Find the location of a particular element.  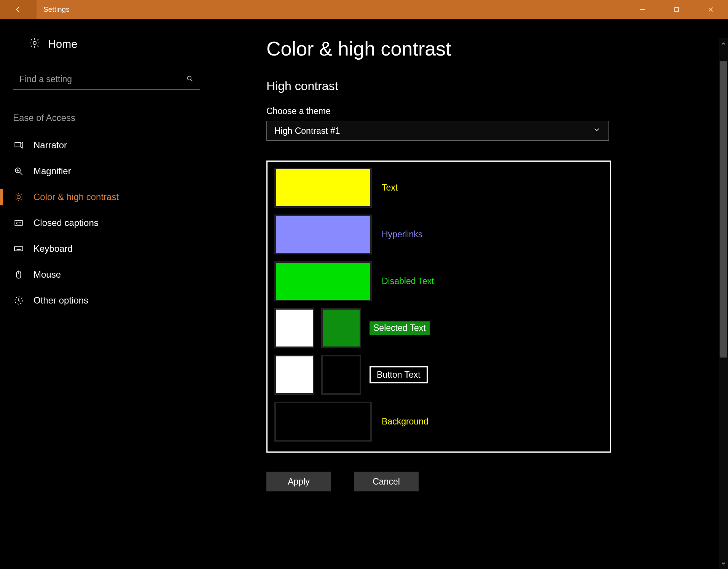

close-button is located at coordinates (711, 10).